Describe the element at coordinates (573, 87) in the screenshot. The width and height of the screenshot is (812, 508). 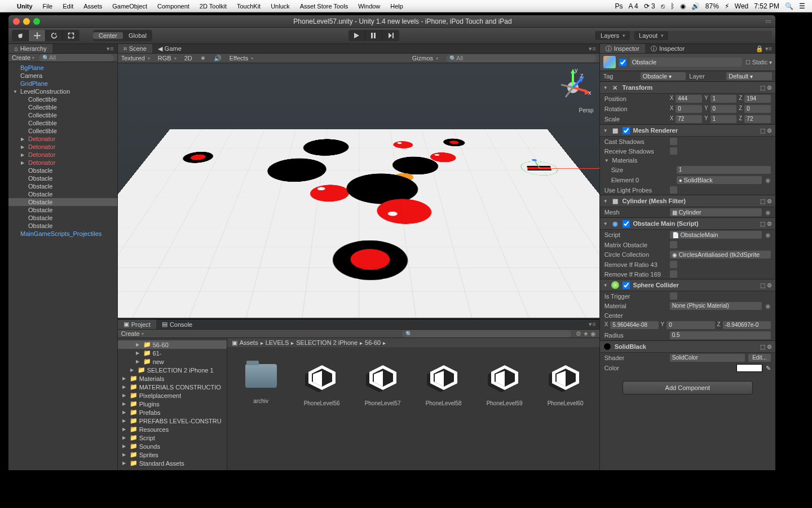
I see `orientation-gizmo: x y z` at that location.